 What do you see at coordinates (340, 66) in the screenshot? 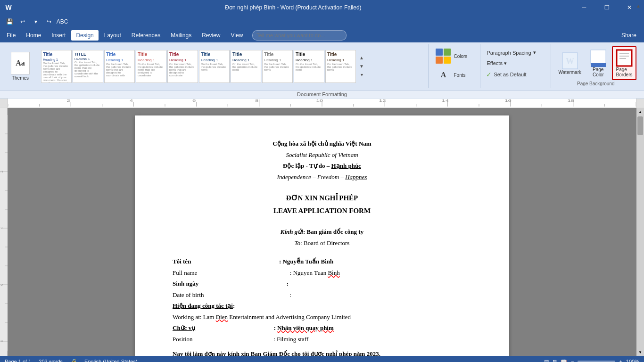
I see `style-thumb-10: Title Heading 1 On the Insert Tab, the g…` at bounding box center [340, 66].